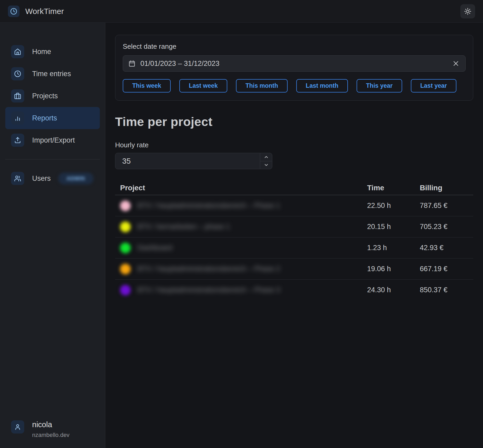 The height and width of the screenshot is (448, 483). What do you see at coordinates (147, 86) in the screenshot?
I see `this-week-button: This week` at bounding box center [147, 86].